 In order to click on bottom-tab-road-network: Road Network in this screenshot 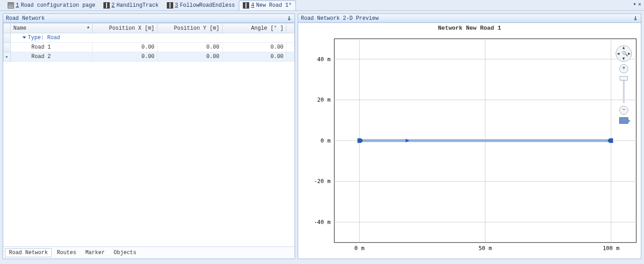, I will do `click(28, 253)`.